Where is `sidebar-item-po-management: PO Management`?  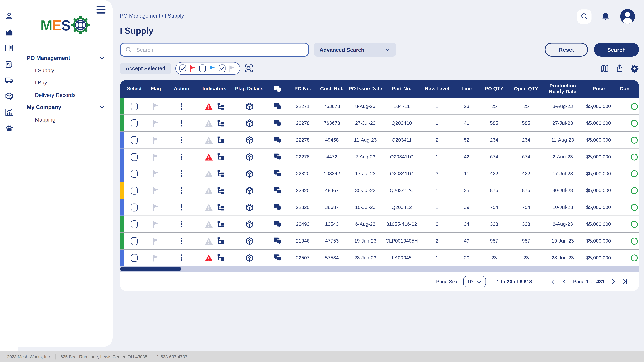 sidebar-item-po-management: PO Management is located at coordinates (65, 58).